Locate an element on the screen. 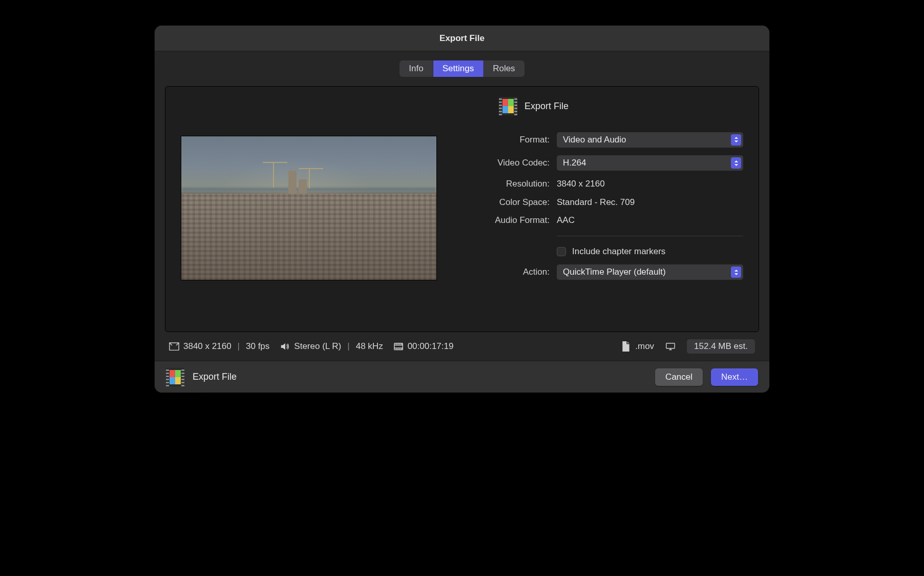 Image resolution: width=924 pixels, height=576 pixels. chapter-markers-label: Include chapter markers is located at coordinates (619, 252).